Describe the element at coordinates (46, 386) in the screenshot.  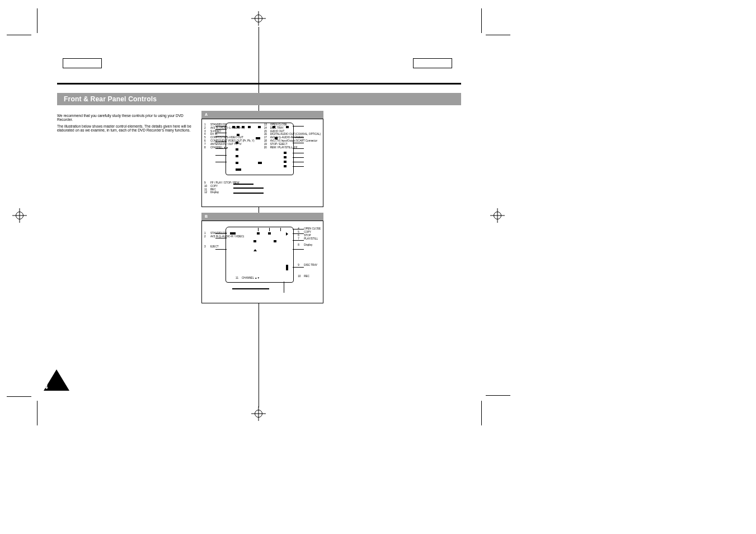
I see `page-number-left: 4` at that location.